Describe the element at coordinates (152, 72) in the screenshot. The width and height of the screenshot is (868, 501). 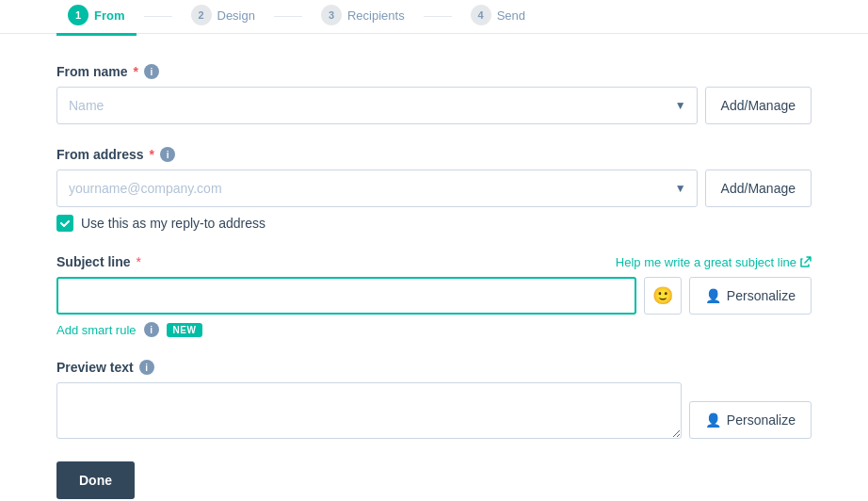
I see `from-name-info-icon: i` at that location.